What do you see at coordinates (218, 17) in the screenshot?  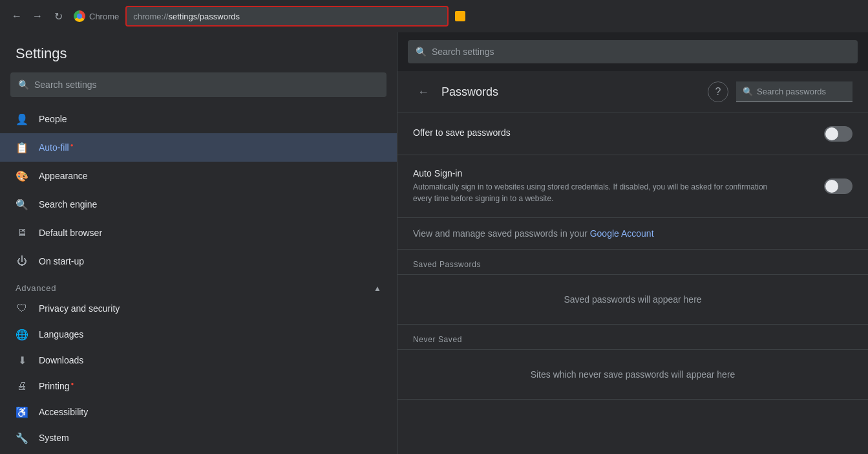 I see `address-rest: /passwords` at bounding box center [218, 17].